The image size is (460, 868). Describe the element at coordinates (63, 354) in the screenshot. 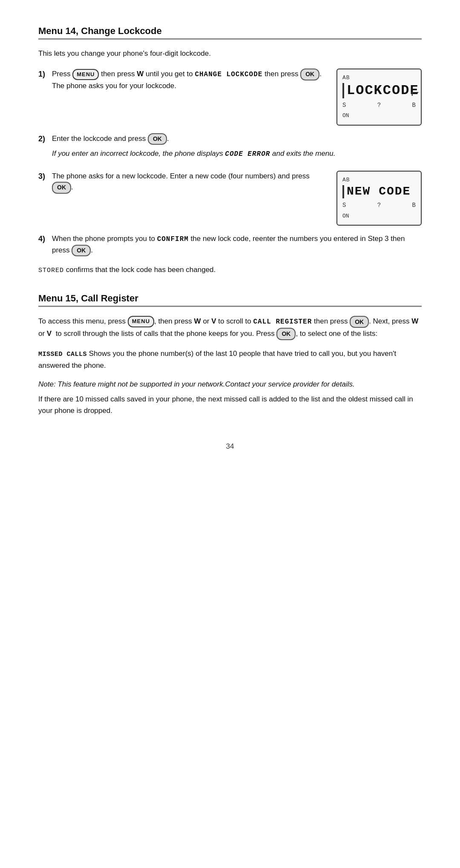

I see `missed-calls-label: MISSED CALLS` at that location.